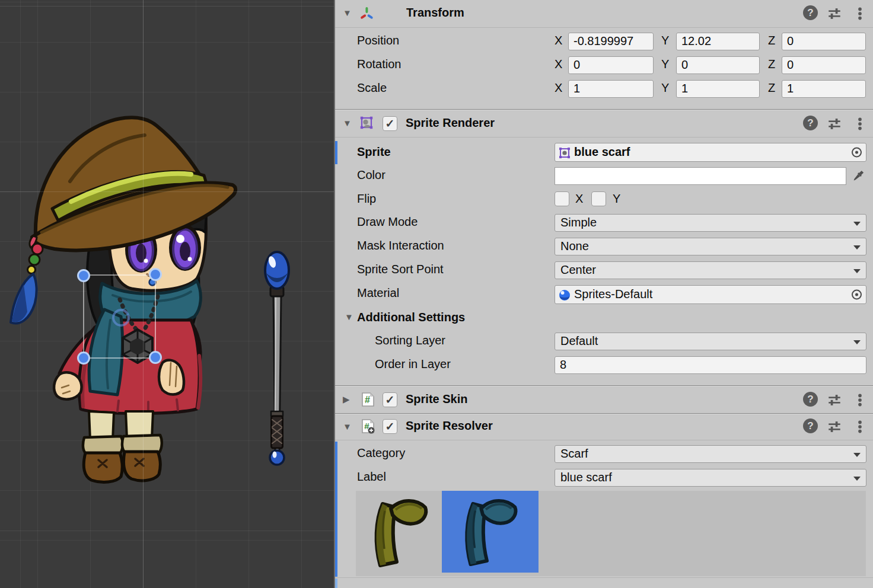 This screenshot has height=588, width=873. I want to click on flip-x-label: X, so click(579, 199).